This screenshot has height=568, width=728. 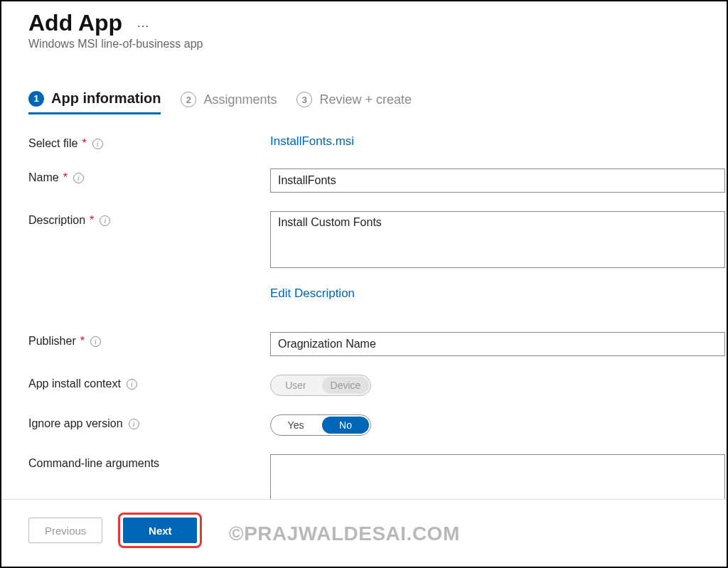 What do you see at coordinates (144, 23) in the screenshot?
I see `more-icon: …` at bounding box center [144, 23].